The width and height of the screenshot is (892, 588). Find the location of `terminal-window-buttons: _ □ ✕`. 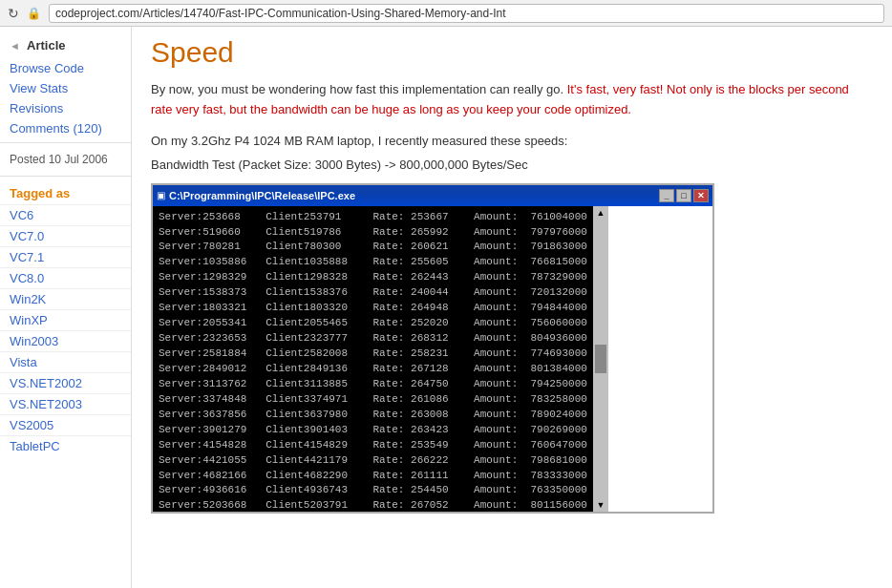

terminal-window-buttons: _ □ ✕ is located at coordinates (684, 196).